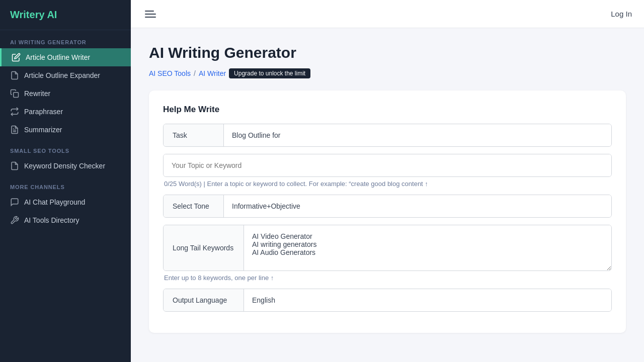  I want to click on tone-input, so click(418, 206).